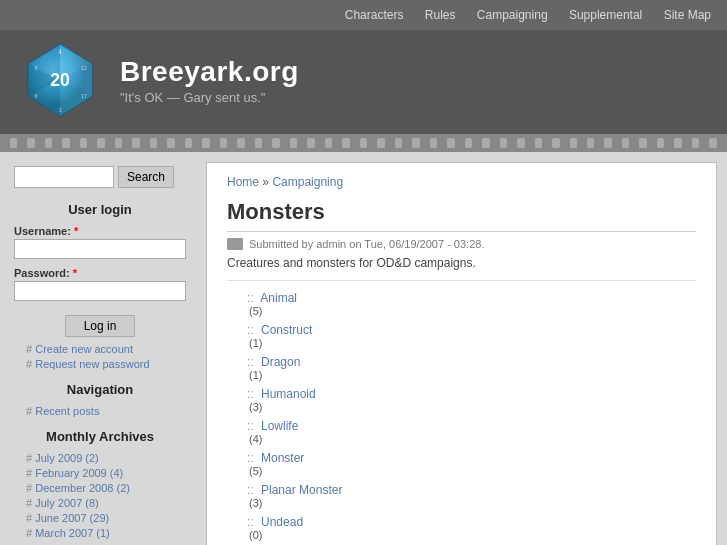  Describe the element at coordinates (278, 298) in the screenshot. I see `category-link: Animal` at that location.